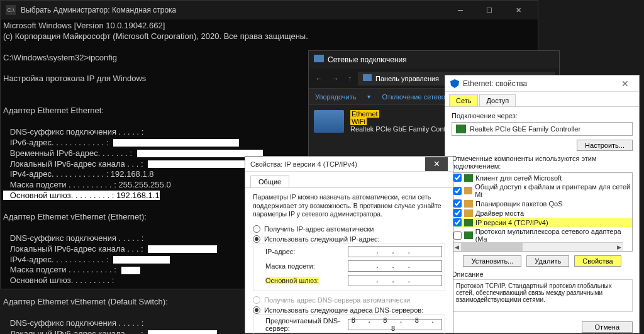 The image size is (644, 334). I want to click on shield-icon, so click(455, 84).